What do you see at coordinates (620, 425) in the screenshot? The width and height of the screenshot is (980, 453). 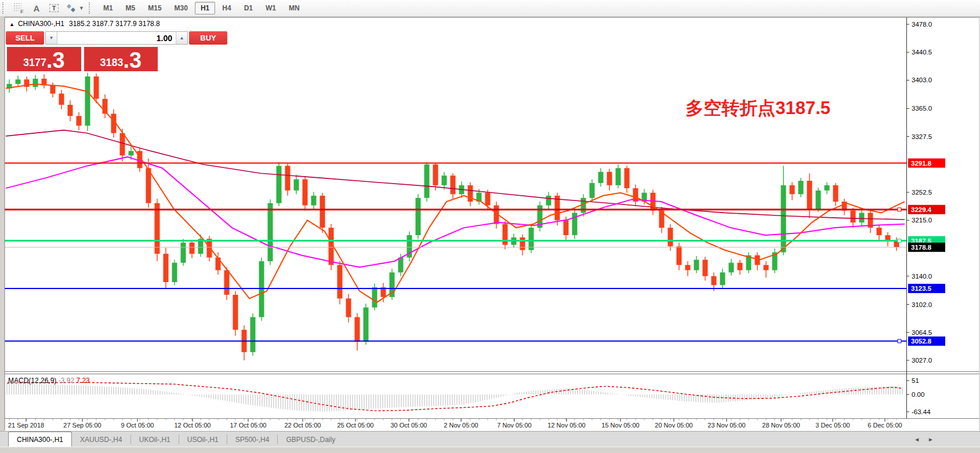 I see `svg-text: 15 Nov 05:00` at bounding box center [620, 425].